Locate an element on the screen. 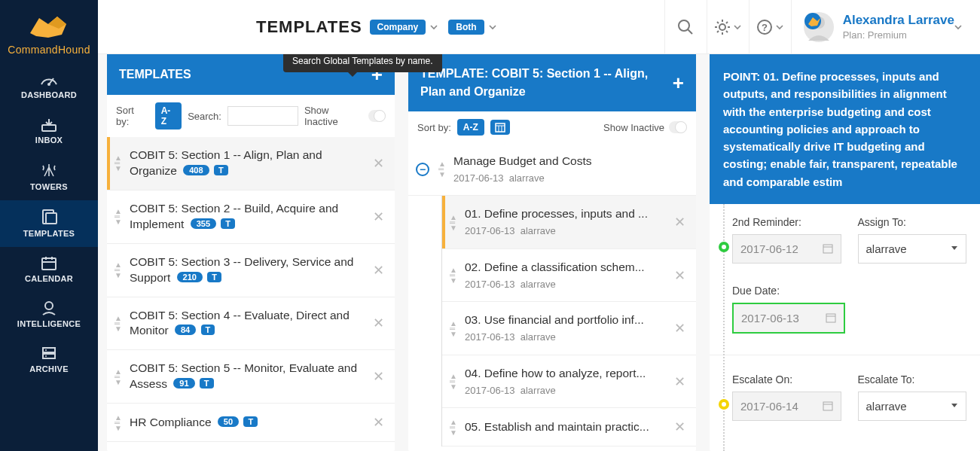  template-title: COBIT 5: Section 3 -- Delivery, Service … is located at coordinates (241, 270).